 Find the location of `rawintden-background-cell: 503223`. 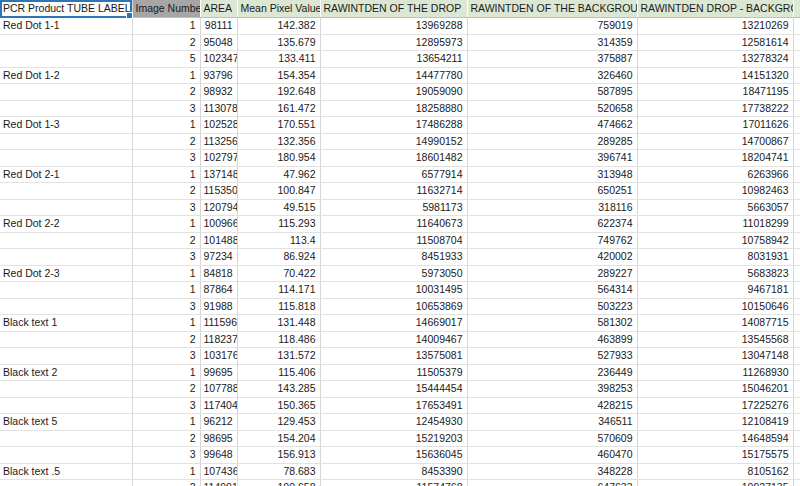

rawintden-background-cell: 503223 is located at coordinates (552, 306).